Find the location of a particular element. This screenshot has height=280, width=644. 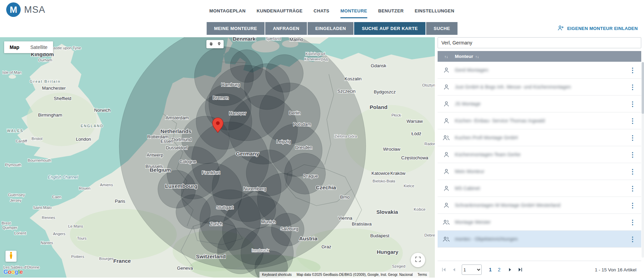

map-label-wales: WALES is located at coordinates (15, 131).